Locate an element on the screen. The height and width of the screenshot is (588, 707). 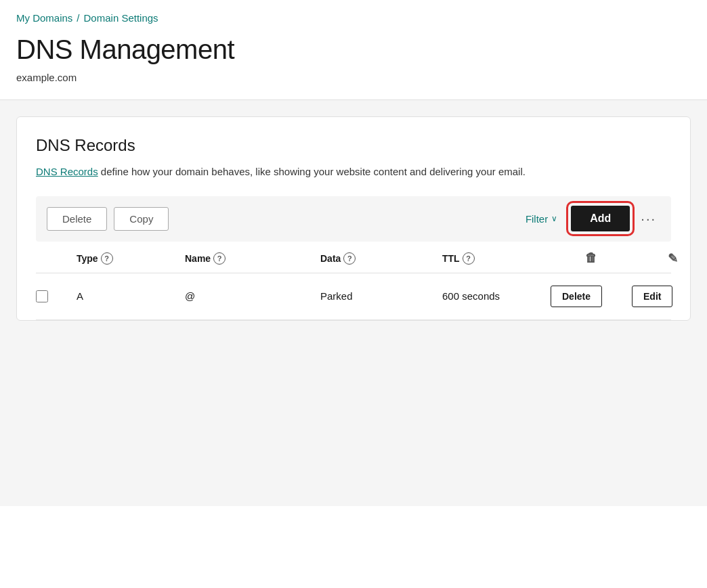
name-help-icon: ? is located at coordinates (219, 258).